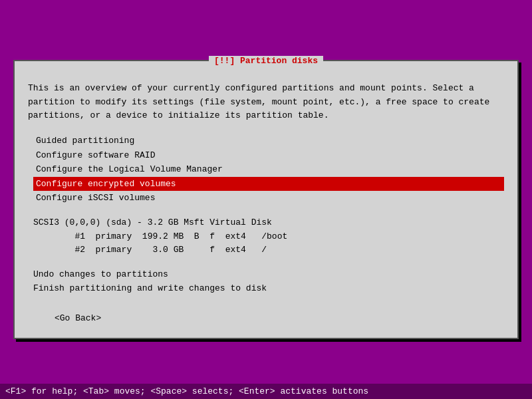 This screenshot has height=399, width=532. Describe the element at coordinates (266, 282) in the screenshot. I see `action-items: Undo changes to partitionsFinish partiti…` at that location.